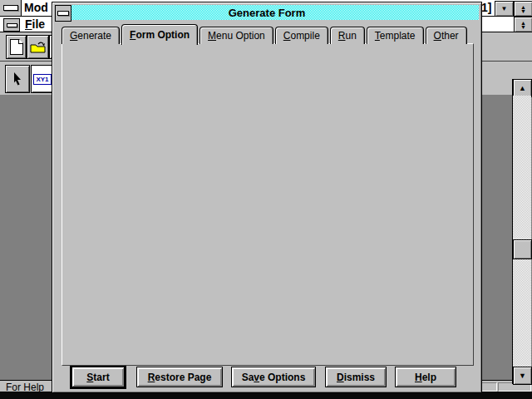 The image size is (532, 399). Describe the element at coordinates (38, 47) in the screenshot. I see `open-folder-icon` at that location.